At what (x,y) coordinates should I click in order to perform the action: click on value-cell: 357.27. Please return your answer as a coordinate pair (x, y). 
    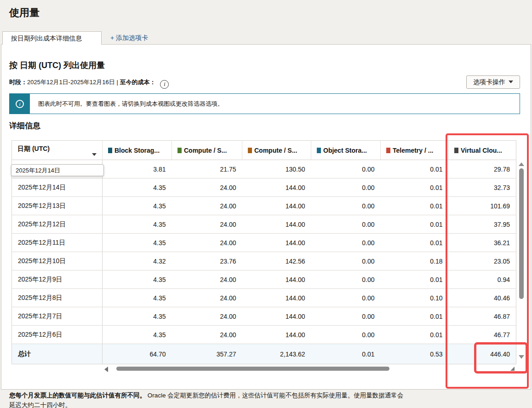
    Looking at the image, I should click on (207, 354).